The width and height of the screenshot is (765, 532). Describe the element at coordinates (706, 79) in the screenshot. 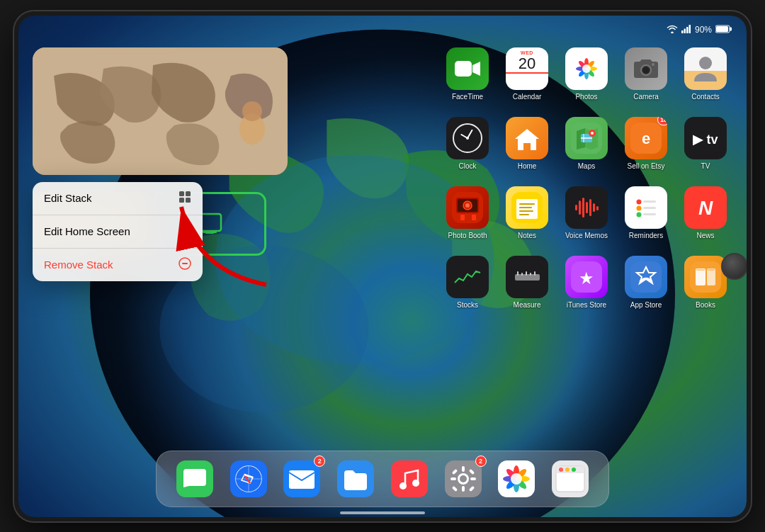

I see `app-contacts: Contacts` at that location.